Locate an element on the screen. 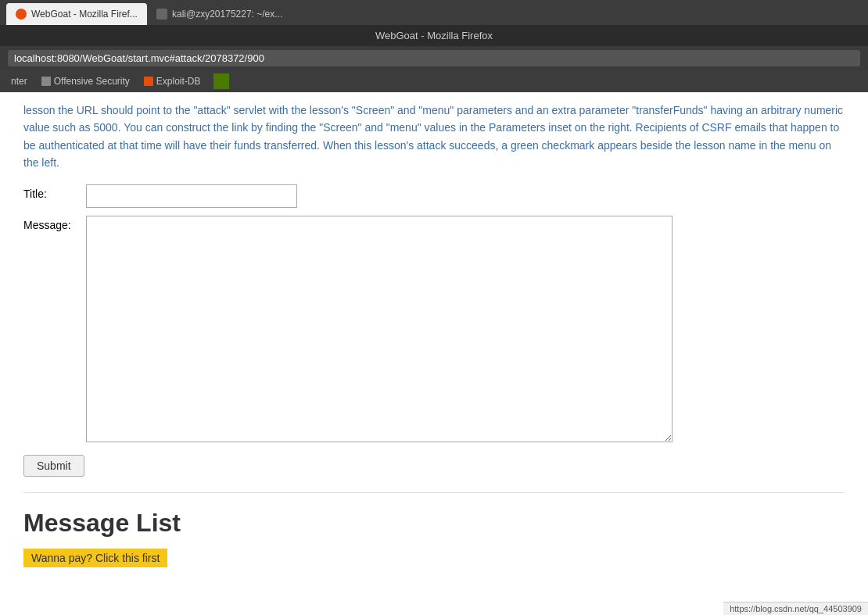 This screenshot has width=868, height=615. title-label: Title: is located at coordinates (55, 192).